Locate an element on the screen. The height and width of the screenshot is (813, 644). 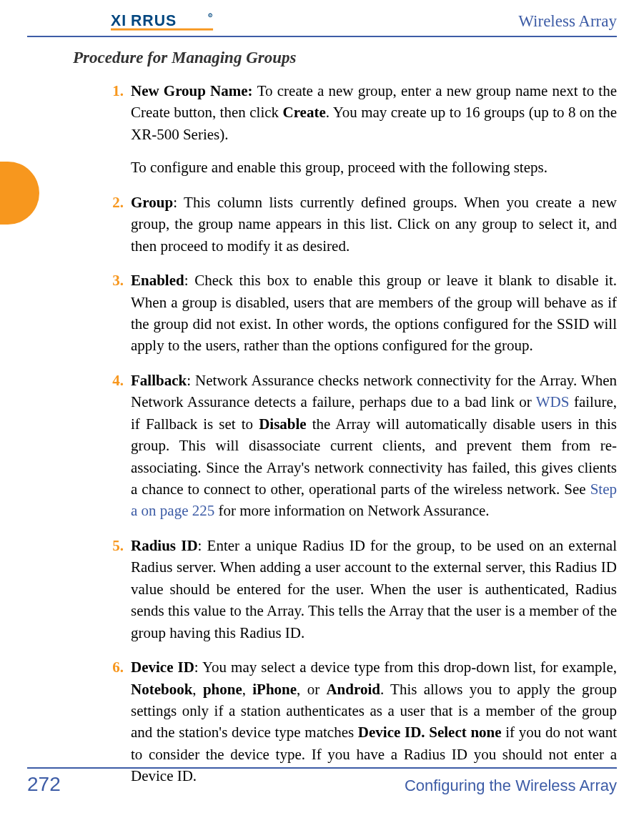
item-paragraph: Fallback: Network Assurance checks netwo… is located at coordinates (374, 446).